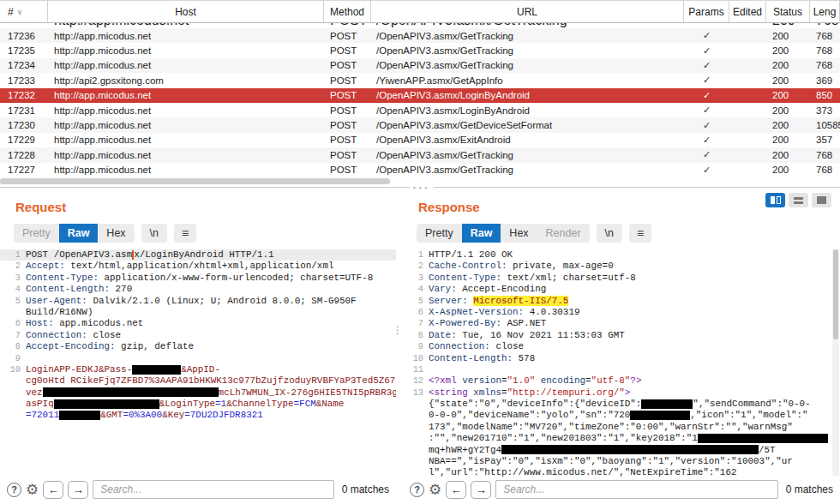  Describe the element at coordinates (634, 346) in the screenshot. I see `line-content: Connection: close` at that location.